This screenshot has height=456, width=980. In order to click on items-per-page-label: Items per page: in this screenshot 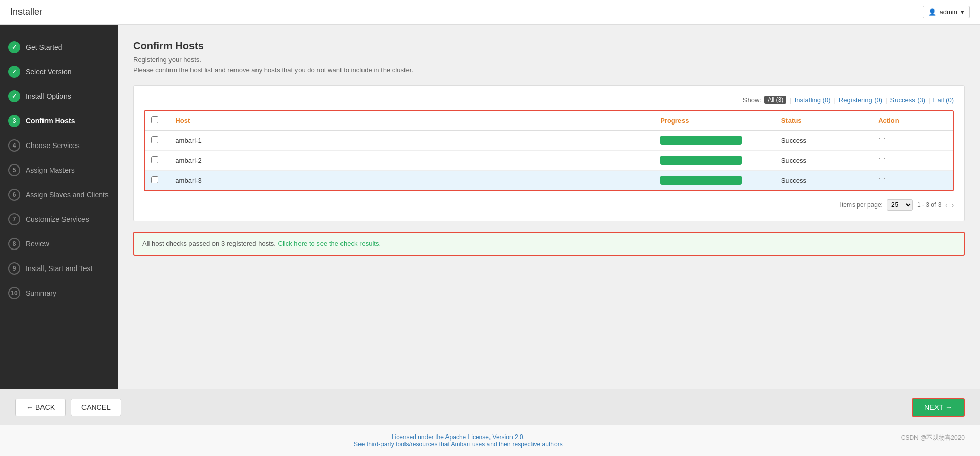, I will do `click(861, 205)`.